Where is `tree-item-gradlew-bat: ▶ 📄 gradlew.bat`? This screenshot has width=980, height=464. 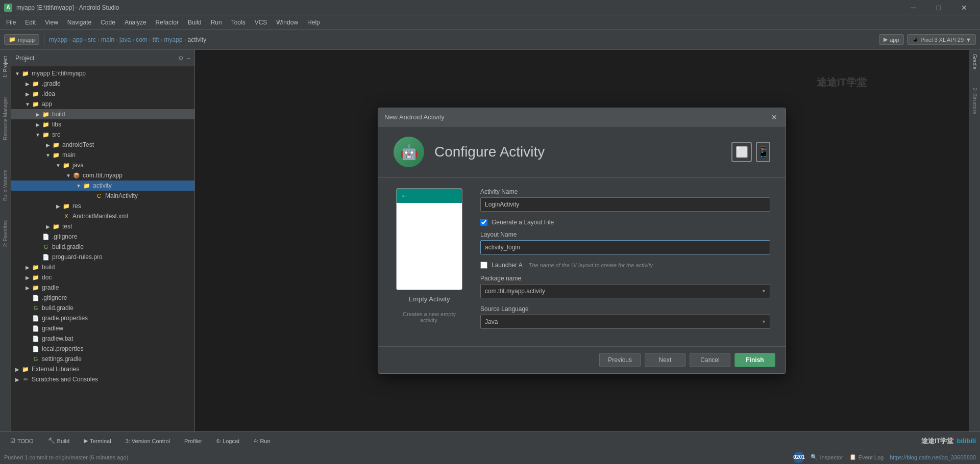 tree-item-gradlew-bat: ▶ 📄 gradlew.bat is located at coordinates (103, 339).